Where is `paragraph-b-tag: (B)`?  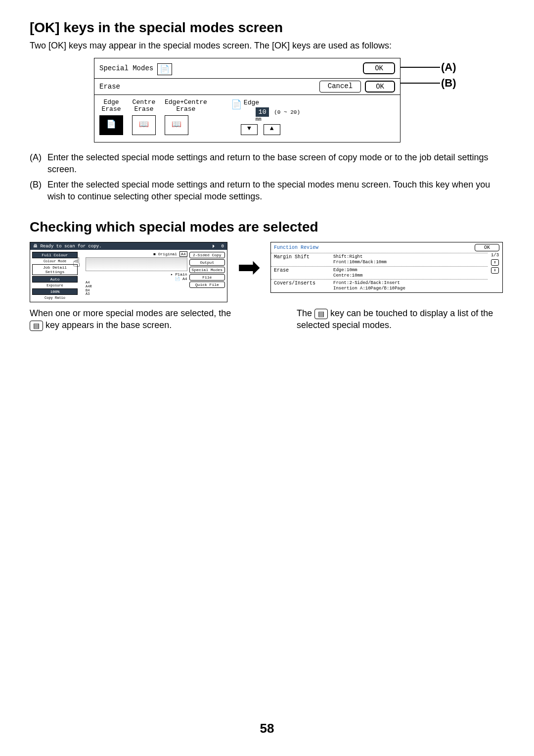 paragraph-b-tag: (B) is located at coordinates (39, 191).